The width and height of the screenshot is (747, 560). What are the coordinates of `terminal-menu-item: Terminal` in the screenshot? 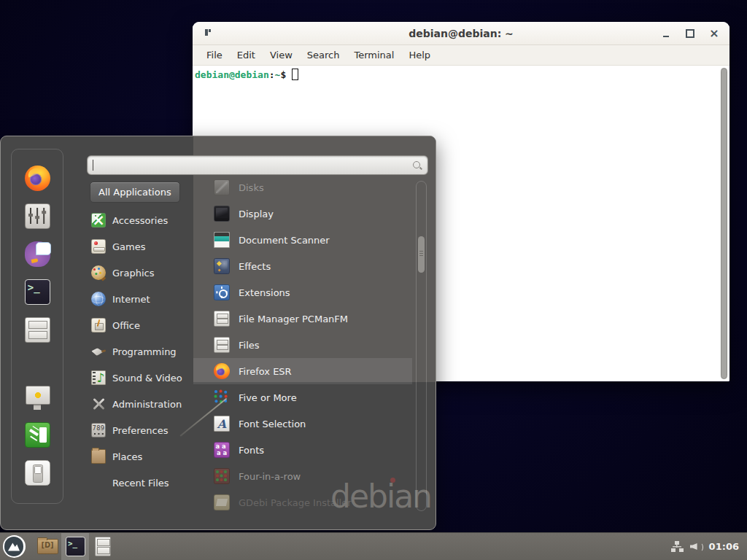 It's located at (374, 55).